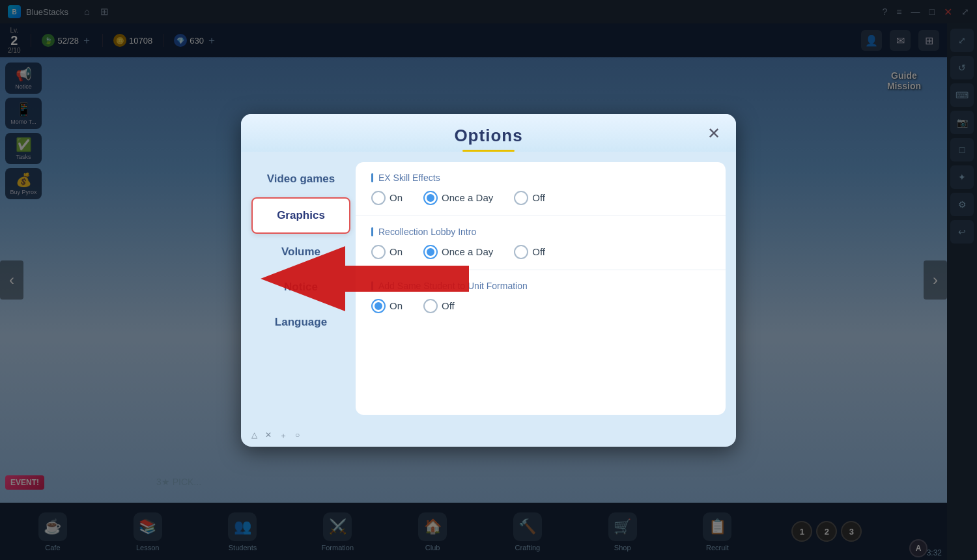 This screenshot has height=560, width=977. What do you see at coordinates (541, 244) in the screenshot?
I see `option-section-recollection: Recollection Lobby Intro On Once a Day` at bounding box center [541, 244].